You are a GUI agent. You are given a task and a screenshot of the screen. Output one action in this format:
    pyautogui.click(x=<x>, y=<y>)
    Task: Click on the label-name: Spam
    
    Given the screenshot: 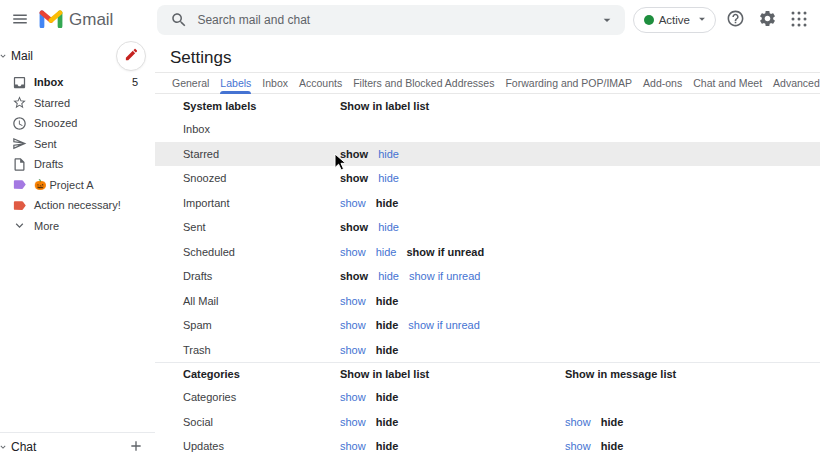 What is the action you would take?
    pyautogui.click(x=262, y=325)
    